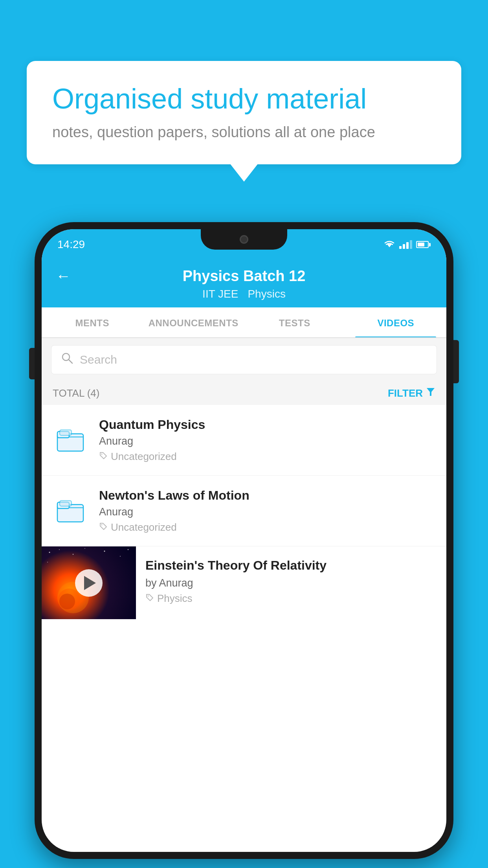 The image size is (488, 868). What do you see at coordinates (267, 495) in the screenshot?
I see `item-title-2: Newton's Laws of Motion` at bounding box center [267, 495].